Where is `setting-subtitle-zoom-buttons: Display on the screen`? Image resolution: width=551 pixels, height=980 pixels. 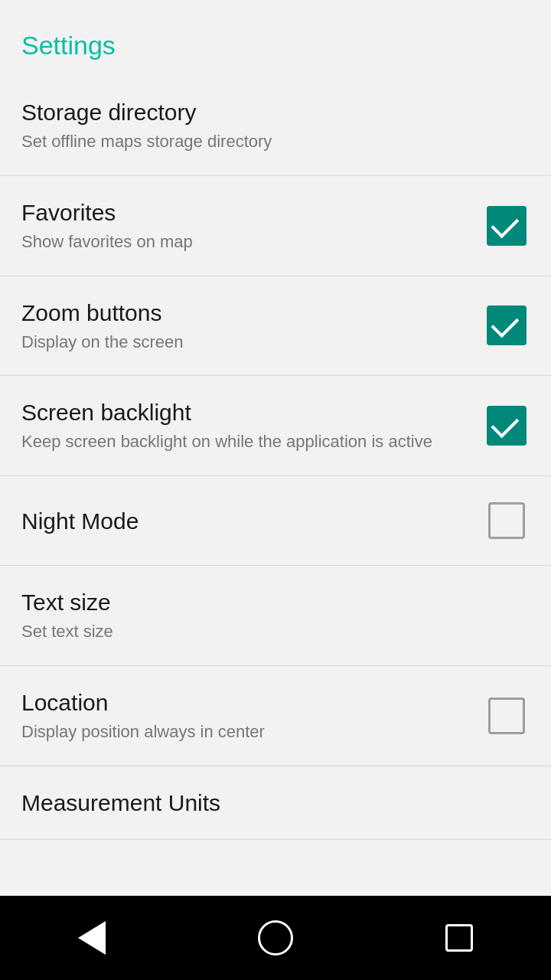
setting-subtitle-zoom-buttons: Display on the screen is located at coordinates (245, 343).